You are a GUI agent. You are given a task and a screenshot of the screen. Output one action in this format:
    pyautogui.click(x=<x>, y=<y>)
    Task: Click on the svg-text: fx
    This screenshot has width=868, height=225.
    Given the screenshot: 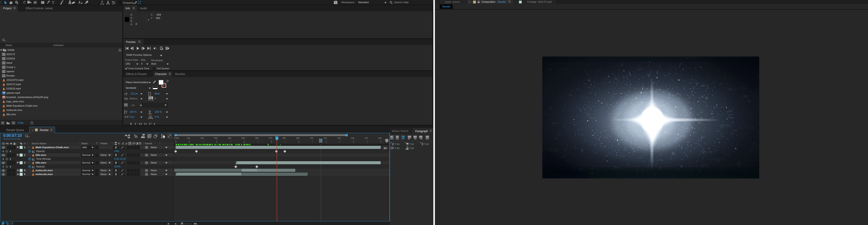 What is the action you would take?
    pyautogui.click(x=127, y=143)
    